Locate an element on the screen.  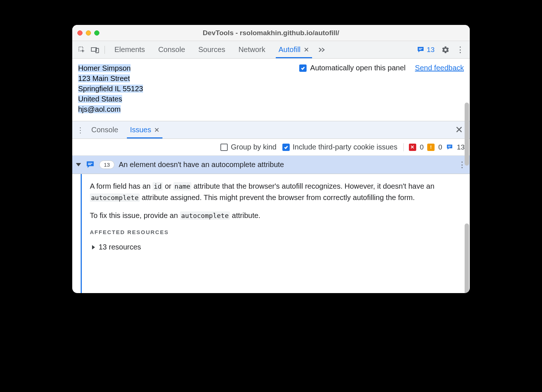
address-line: Homer Simpson is located at coordinates (104, 68).